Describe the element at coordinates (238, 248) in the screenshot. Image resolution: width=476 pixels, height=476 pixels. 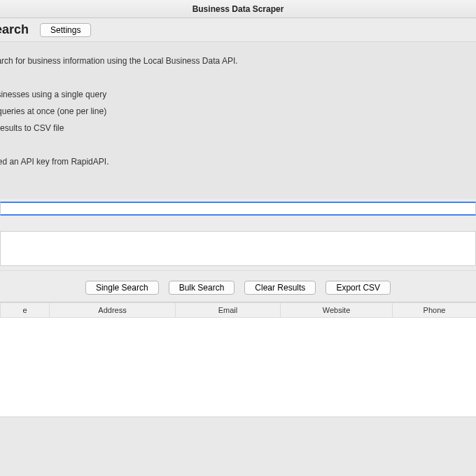
I see `bulk-search-textarea: an francisco wn` at that location.